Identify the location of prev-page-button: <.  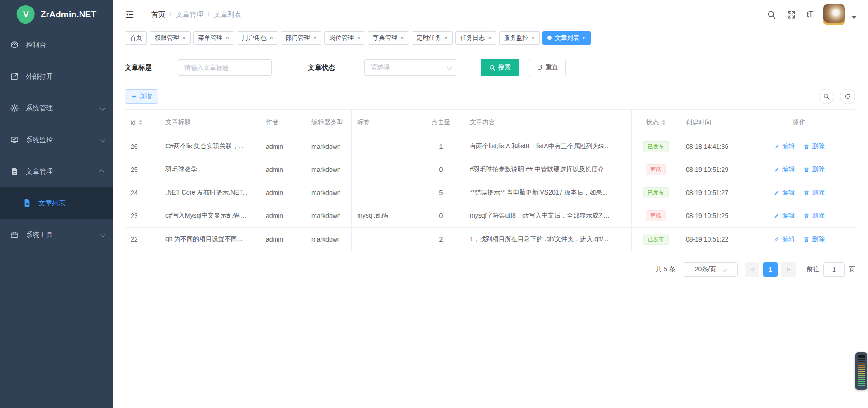
(752, 270).